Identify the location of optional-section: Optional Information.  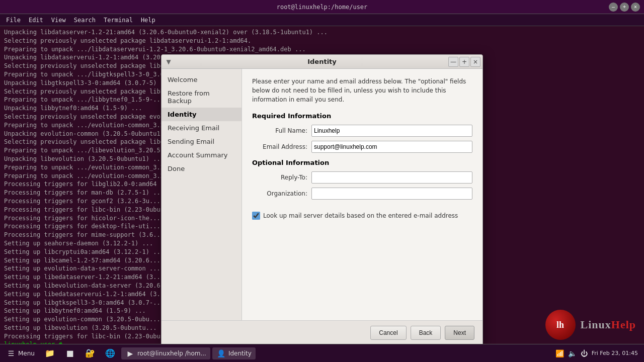
(362, 163).